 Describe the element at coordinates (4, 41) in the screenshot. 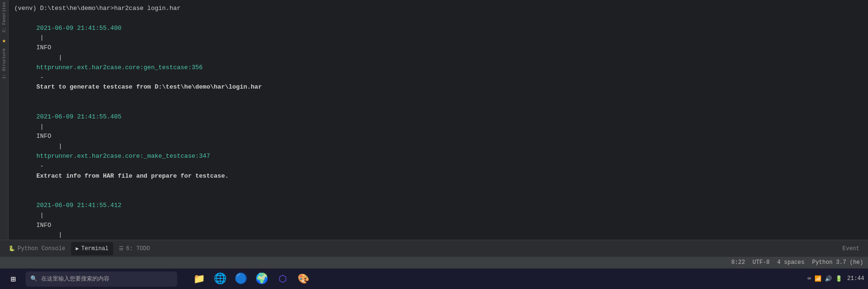

I see `favorites-star-icon: ★` at that location.